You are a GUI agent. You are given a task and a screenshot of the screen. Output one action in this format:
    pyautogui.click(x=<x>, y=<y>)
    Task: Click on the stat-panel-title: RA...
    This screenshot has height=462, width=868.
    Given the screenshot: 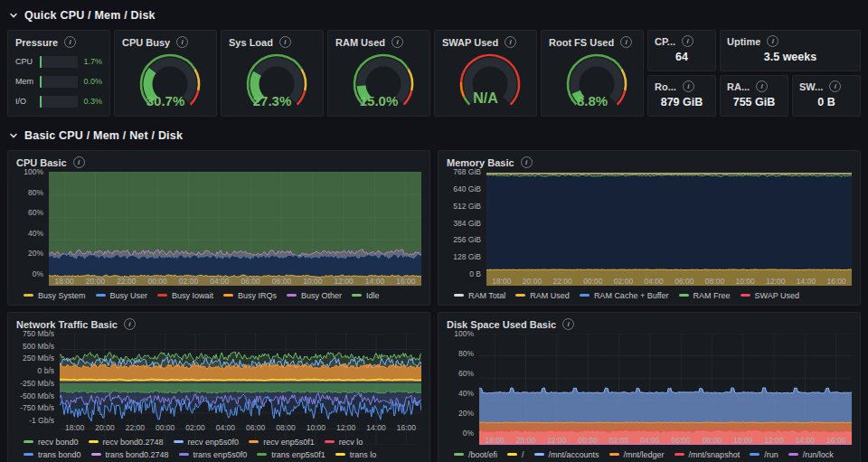 What is the action you would take?
    pyautogui.click(x=738, y=87)
    